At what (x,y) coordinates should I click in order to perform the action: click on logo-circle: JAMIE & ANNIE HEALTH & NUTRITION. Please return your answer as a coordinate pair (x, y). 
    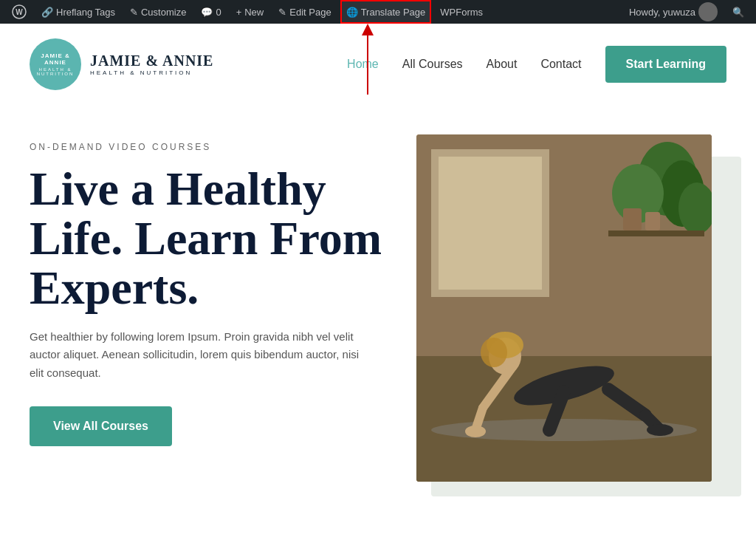
    Looking at the image, I should click on (55, 64).